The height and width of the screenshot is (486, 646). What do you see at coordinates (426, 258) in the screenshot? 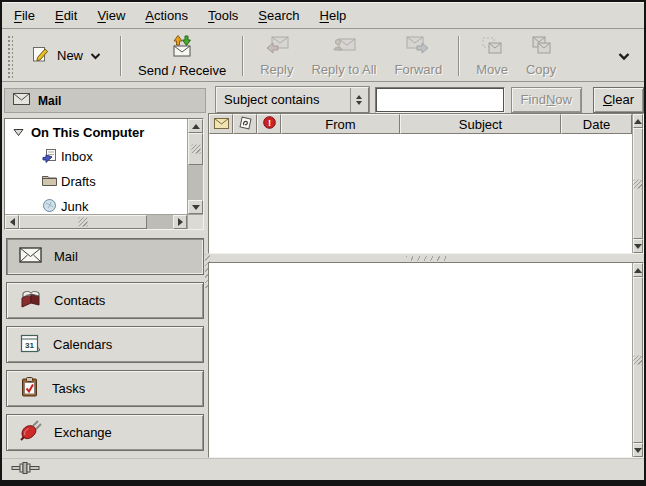
I see `pane-splitter` at bounding box center [426, 258].